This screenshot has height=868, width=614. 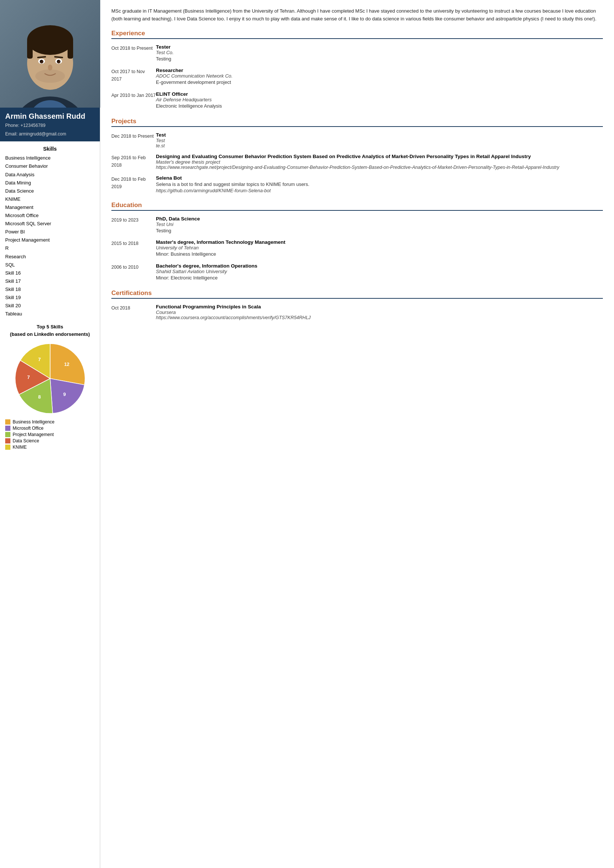 I want to click on legend-item: Business Intelligence, so click(x=50, y=422).